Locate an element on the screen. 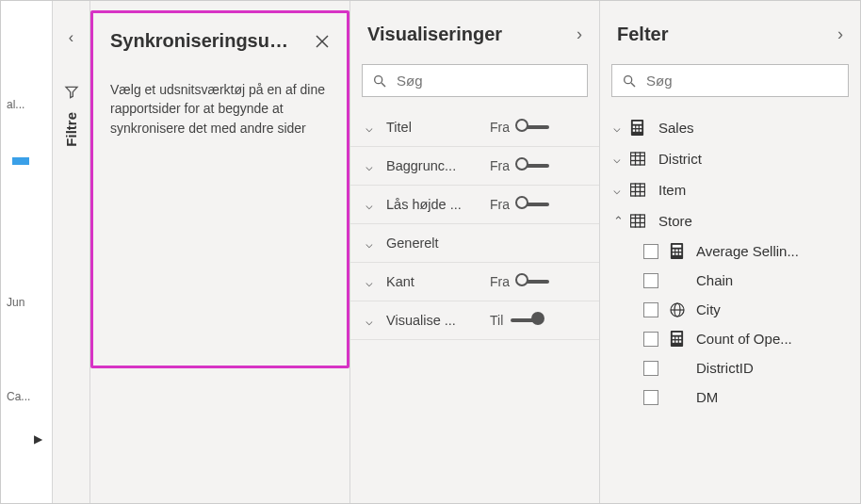  field-name: Chain is located at coordinates (714, 281).